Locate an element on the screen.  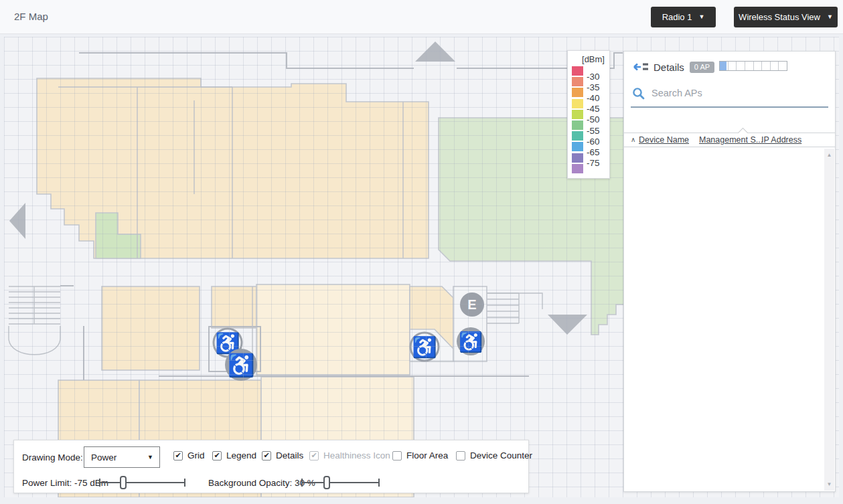
checkbox-legend: ✔ Legend is located at coordinates (234, 455).